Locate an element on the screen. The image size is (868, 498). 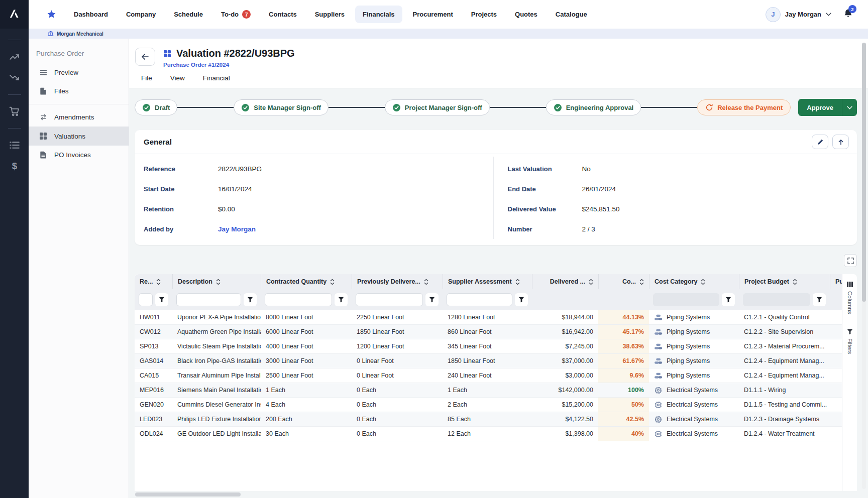
workflow-step-project-manager-sign-off: Project Manager Sign-off is located at coordinates (437, 107).